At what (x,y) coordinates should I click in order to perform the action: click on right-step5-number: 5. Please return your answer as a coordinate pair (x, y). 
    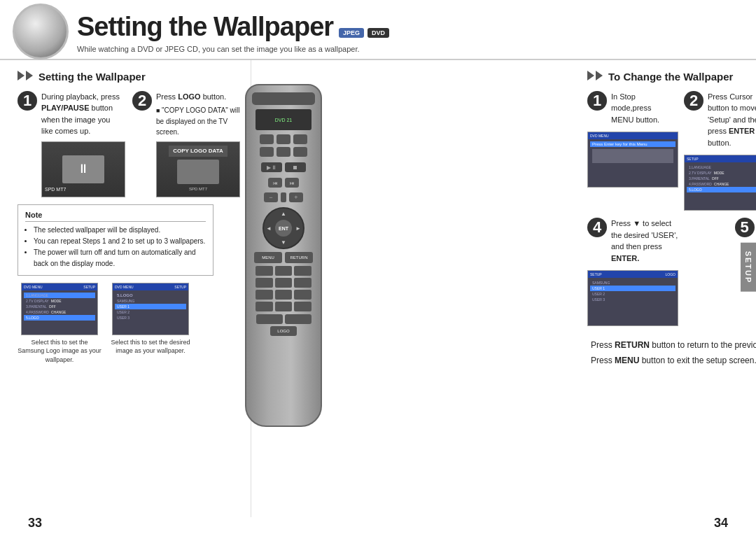
    Looking at the image, I should click on (745, 227).